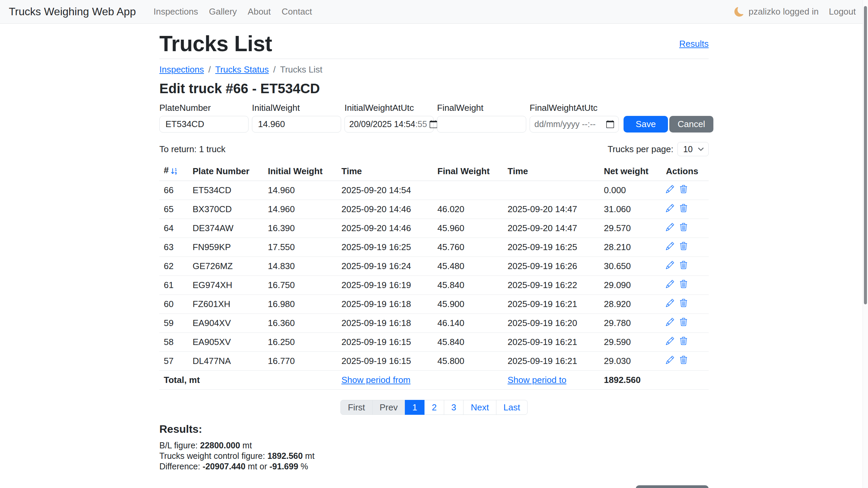  I want to click on table-cell: 29.780, so click(631, 323).